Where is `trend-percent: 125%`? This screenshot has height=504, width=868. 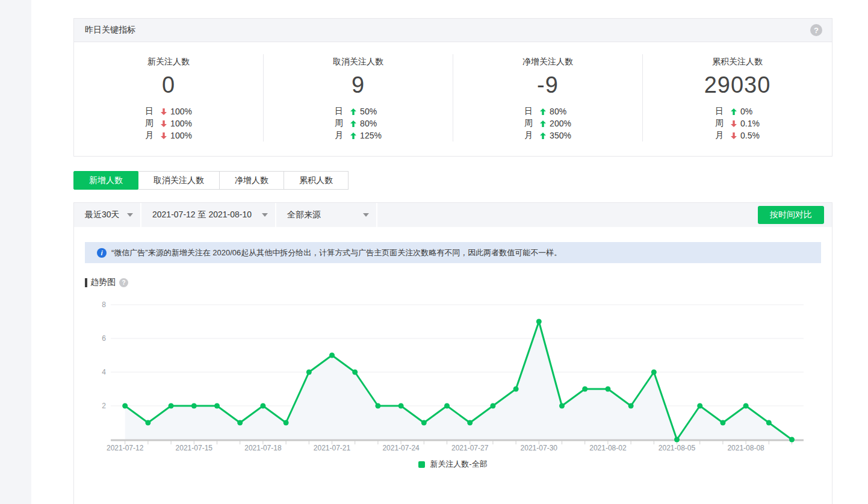
trend-percent: 125% is located at coordinates (371, 135).